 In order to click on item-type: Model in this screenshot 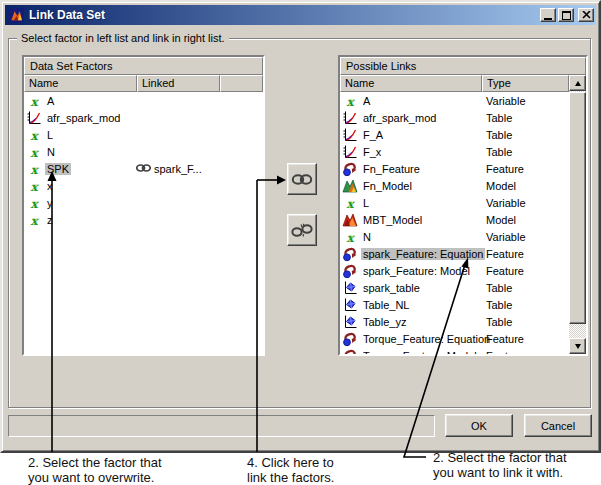, I will do `click(501, 186)`.